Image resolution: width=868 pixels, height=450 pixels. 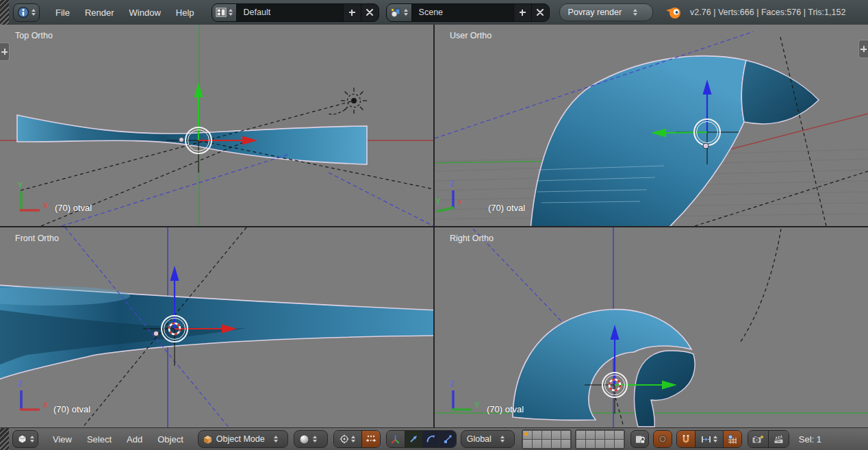 I want to click on menu-view: View, so click(x=62, y=440).